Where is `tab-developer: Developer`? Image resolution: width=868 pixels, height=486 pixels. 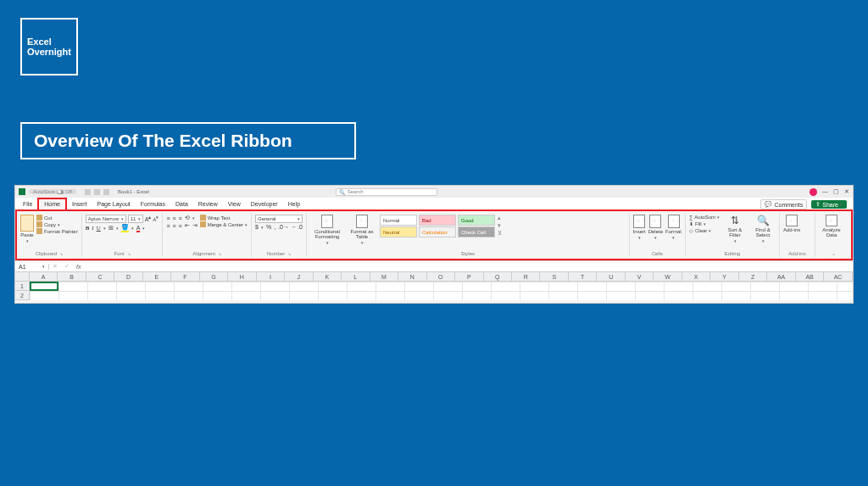 tab-developer: Developer is located at coordinates (264, 204).